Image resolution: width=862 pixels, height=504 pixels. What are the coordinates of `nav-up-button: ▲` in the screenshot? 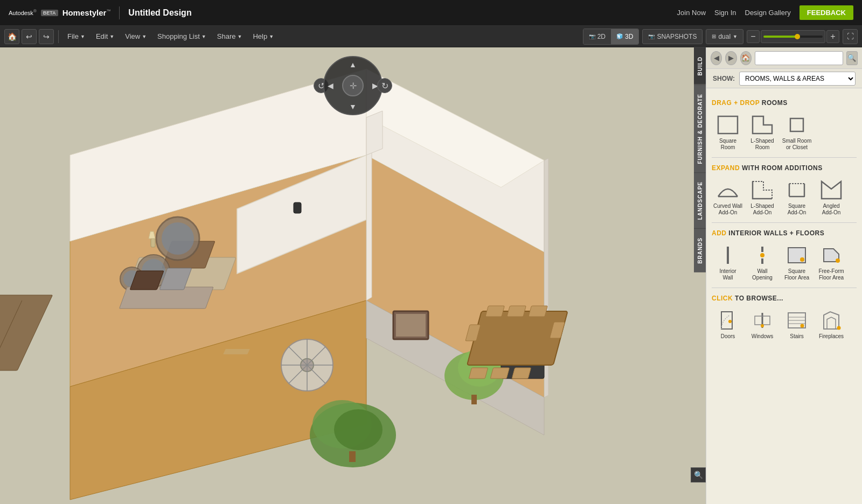 It's located at (353, 65).